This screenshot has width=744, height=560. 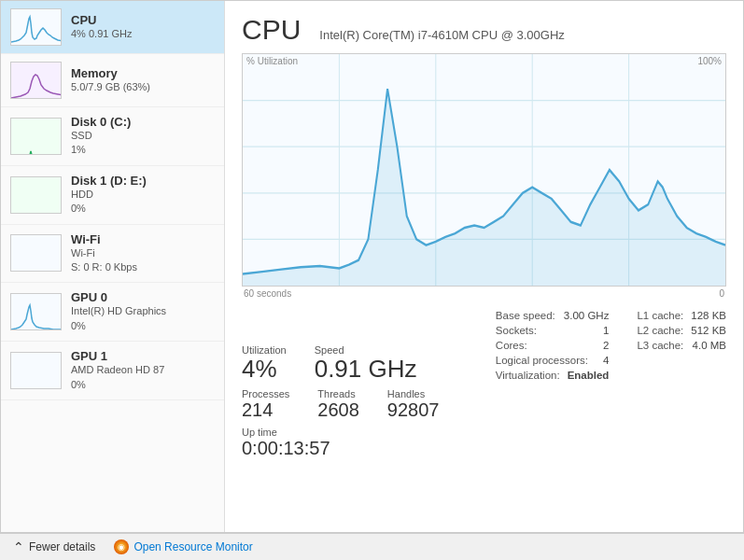 I want to click on bottom-bar: ⌃ Fewer details ◉ Open Resource Monitor, so click(x=372, y=547).